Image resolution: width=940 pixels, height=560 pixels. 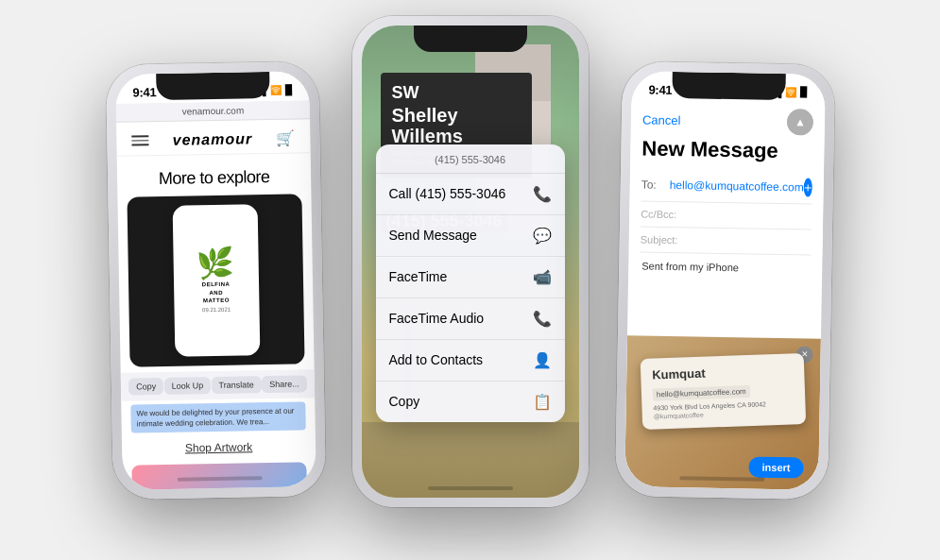 What do you see at coordinates (690, 266) in the screenshot?
I see `body-text: Sent from my iPhone` at bounding box center [690, 266].